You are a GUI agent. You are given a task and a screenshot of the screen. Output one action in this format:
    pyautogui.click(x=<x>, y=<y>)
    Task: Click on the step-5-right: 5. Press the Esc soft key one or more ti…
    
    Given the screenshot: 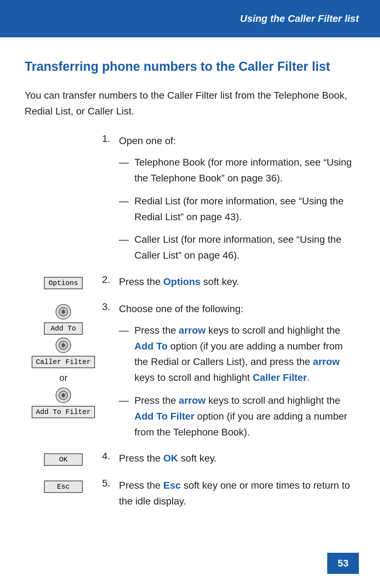 What is the action you would take?
    pyautogui.click(x=229, y=494)
    